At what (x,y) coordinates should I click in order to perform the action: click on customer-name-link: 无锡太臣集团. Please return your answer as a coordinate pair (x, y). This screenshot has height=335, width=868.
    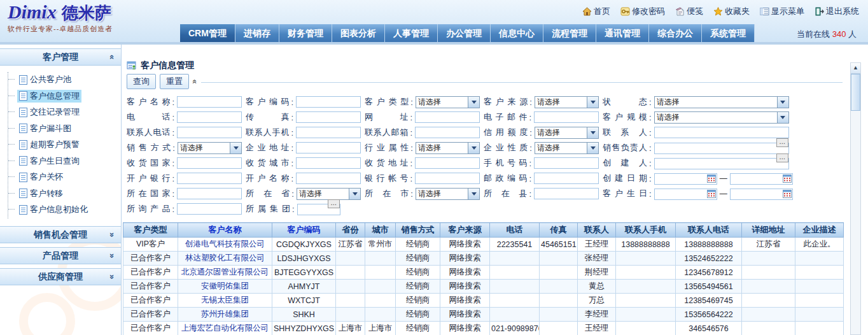
    Looking at the image, I should click on (225, 301).